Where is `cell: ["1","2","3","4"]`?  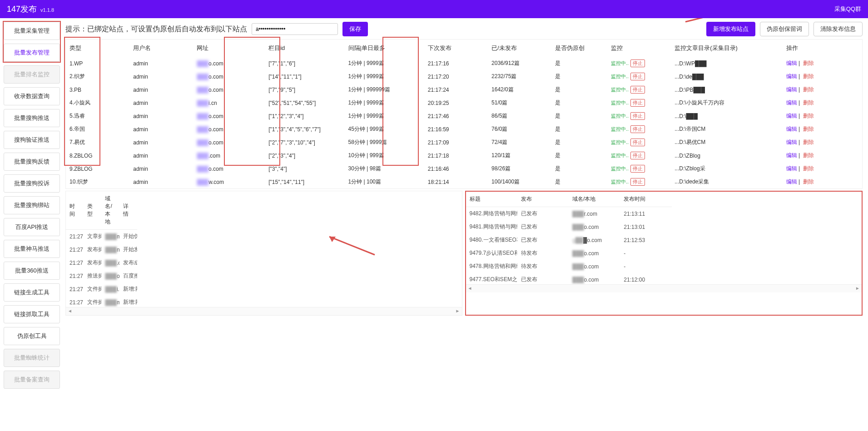 cell: ["1","2","3","4"] is located at coordinates (304, 116).